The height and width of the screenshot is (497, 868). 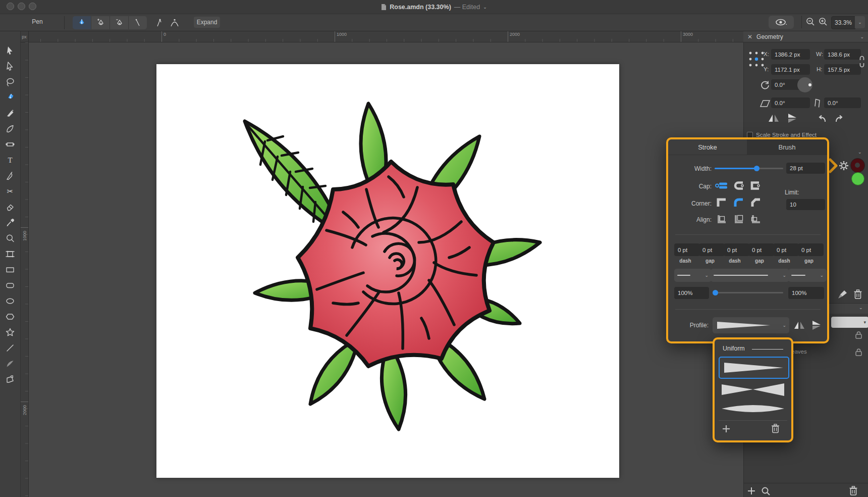 I want to click on vector-brush-tool, so click(x=10, y=128).